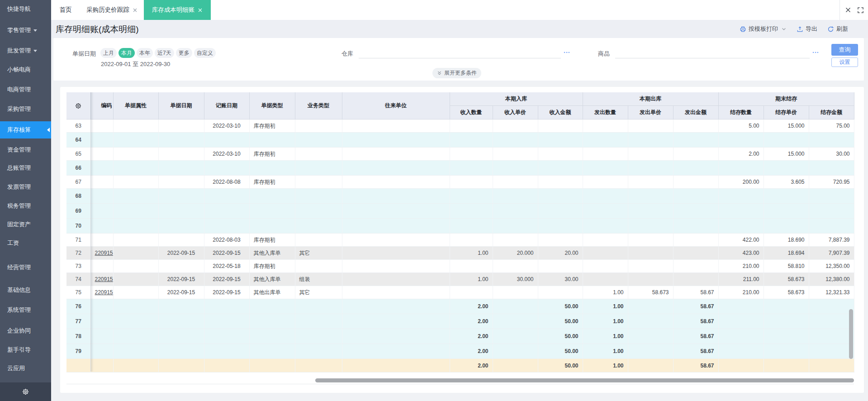 The height and width of the screenshot is (401, 868). Describe the element at coordinates (25, 51) in the screenshot. I see `sidebar-item-2: 批发管理` at that location.